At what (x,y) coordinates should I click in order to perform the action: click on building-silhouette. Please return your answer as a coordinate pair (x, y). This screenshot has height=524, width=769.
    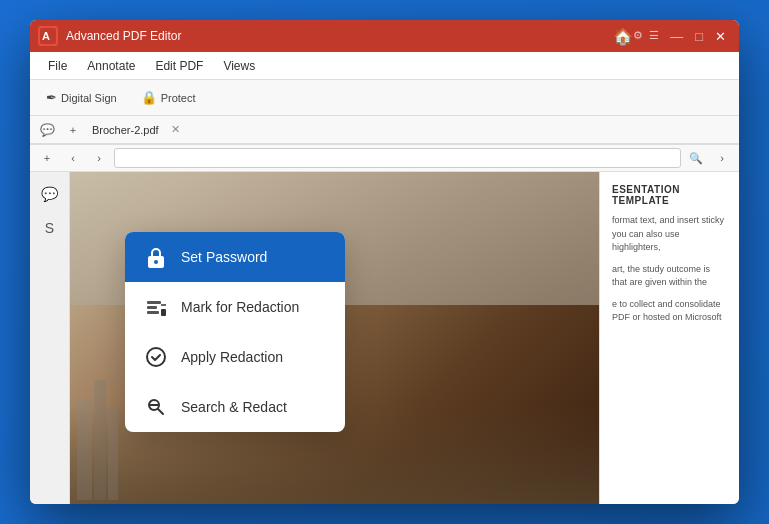
    Looking at the image, I should click on (97, 442).